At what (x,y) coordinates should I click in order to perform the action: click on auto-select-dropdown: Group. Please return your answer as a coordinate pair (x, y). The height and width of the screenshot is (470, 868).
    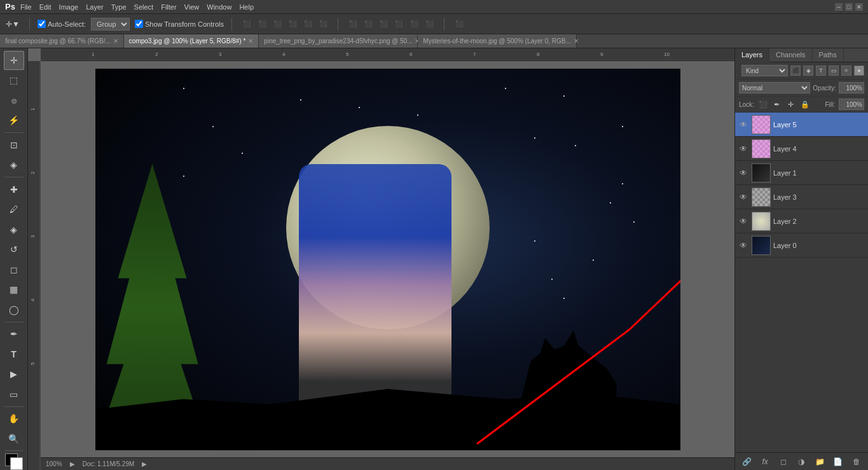
    Looking at the image, I should click on (111, 24).